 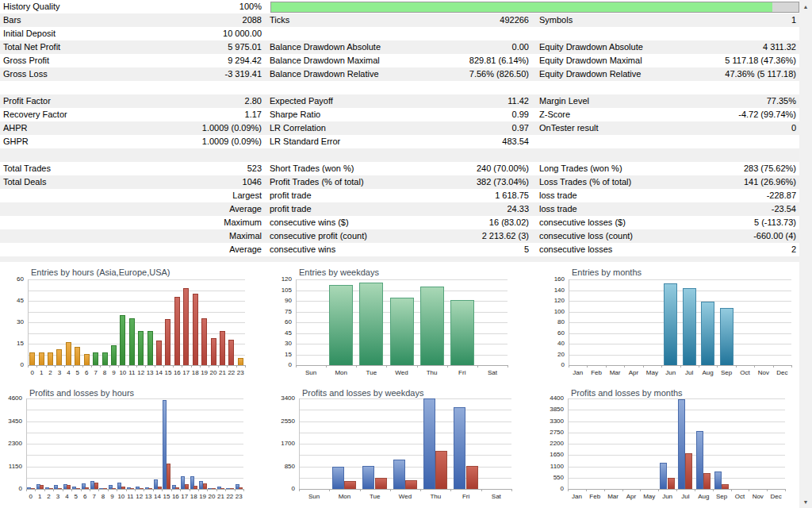 I want to click on stat-cell: Sharpe Ratio0.99, so click(x=401, y=114).